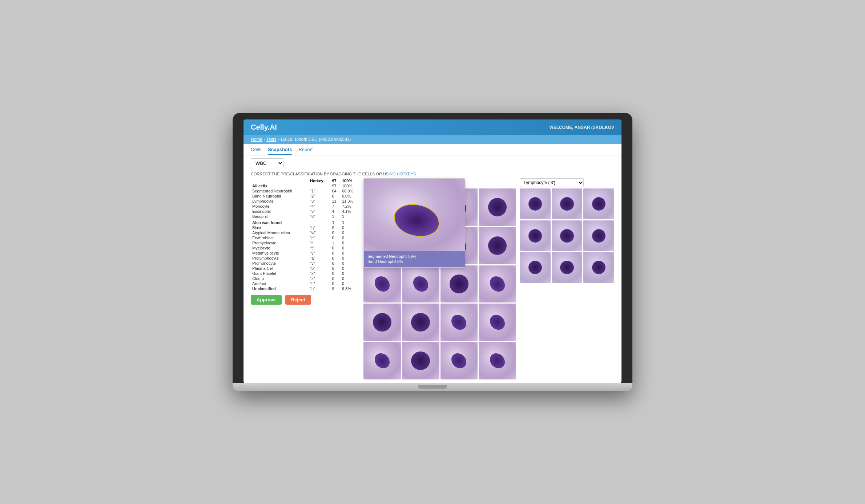 The height and width of the screenshot is (504, 865). I want to click on cell-hotkey: "4", so click(319, 206).